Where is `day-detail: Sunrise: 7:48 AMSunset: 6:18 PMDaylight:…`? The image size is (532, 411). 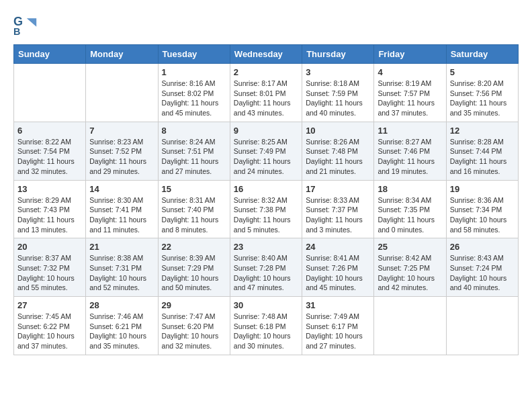
day-detail: Sunrise: 7:48 AMSunset: 6:18 PMDaylight:… is located at coordinates (266, 332).